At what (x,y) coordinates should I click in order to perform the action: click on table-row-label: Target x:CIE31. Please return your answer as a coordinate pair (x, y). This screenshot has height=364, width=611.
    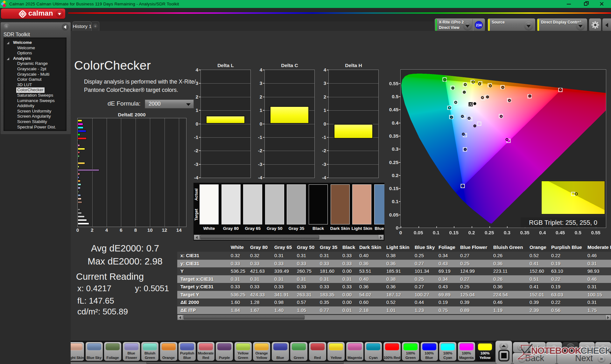
    Looking at the image, I should click on (203, 279).